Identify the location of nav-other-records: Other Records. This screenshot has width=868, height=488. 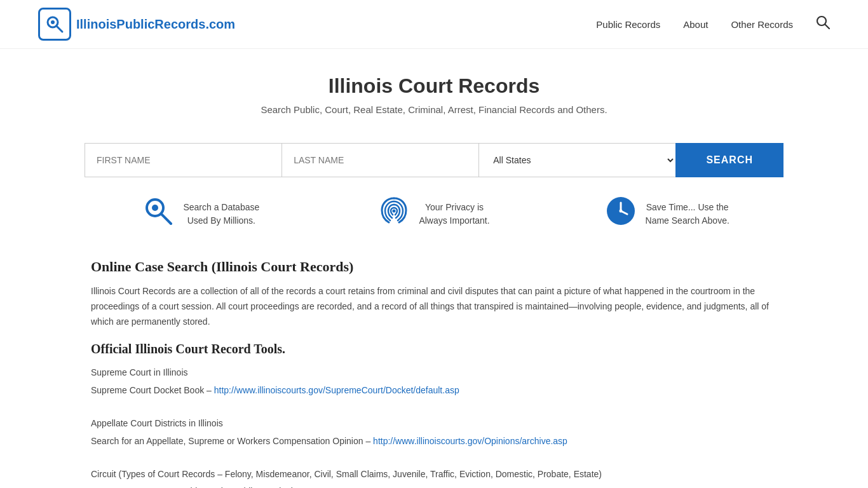
(762, 24).